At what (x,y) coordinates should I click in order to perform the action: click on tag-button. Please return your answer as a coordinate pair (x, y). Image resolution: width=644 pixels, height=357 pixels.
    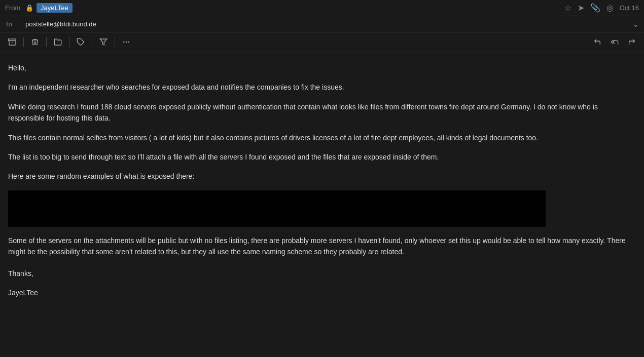
    Looking at the image, I should click on (81, 42).